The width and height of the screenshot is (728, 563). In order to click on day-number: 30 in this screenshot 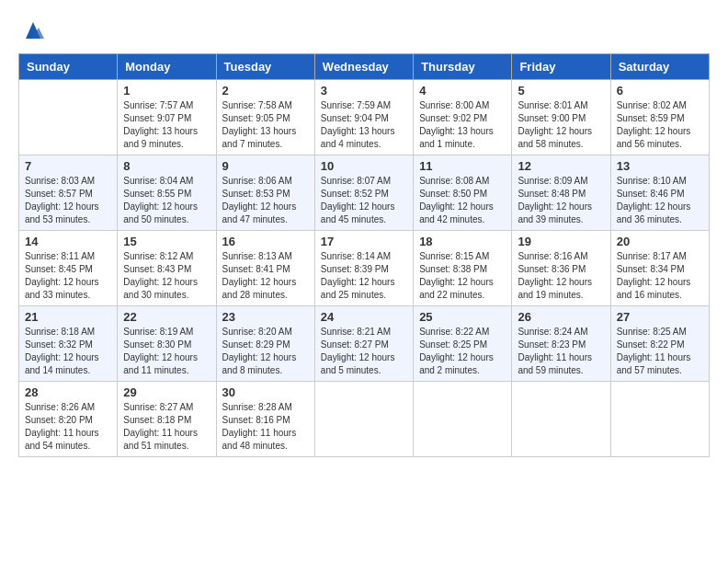, I will do `click(266, 392)`.